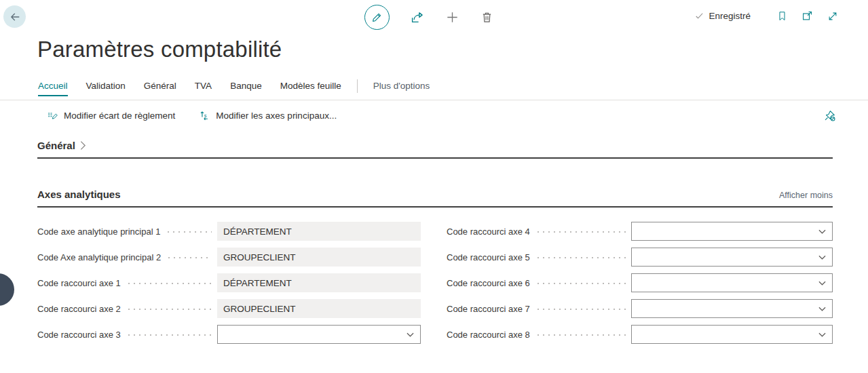  What do you see at coordinates (53, 115) in the screenshot?
I see `edit-amounts-icon` at bounding box center [53, 115].